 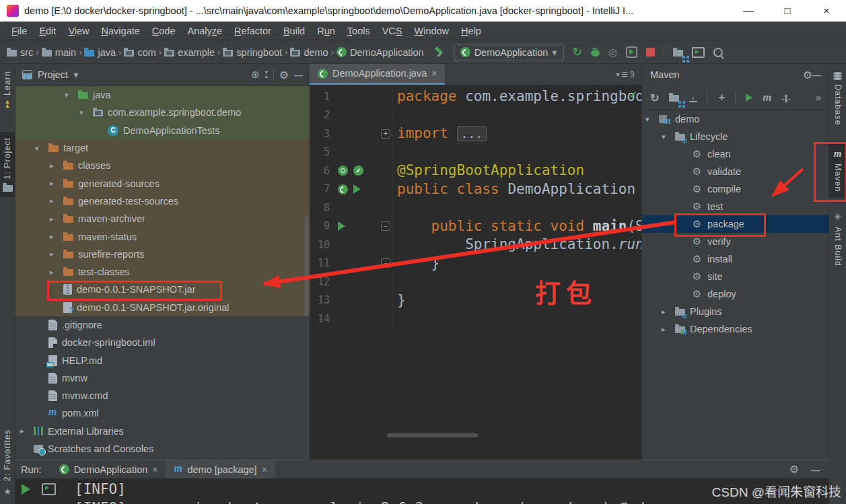 I want to click on project-item: ▸test-classes, so click(x=163, y=272).